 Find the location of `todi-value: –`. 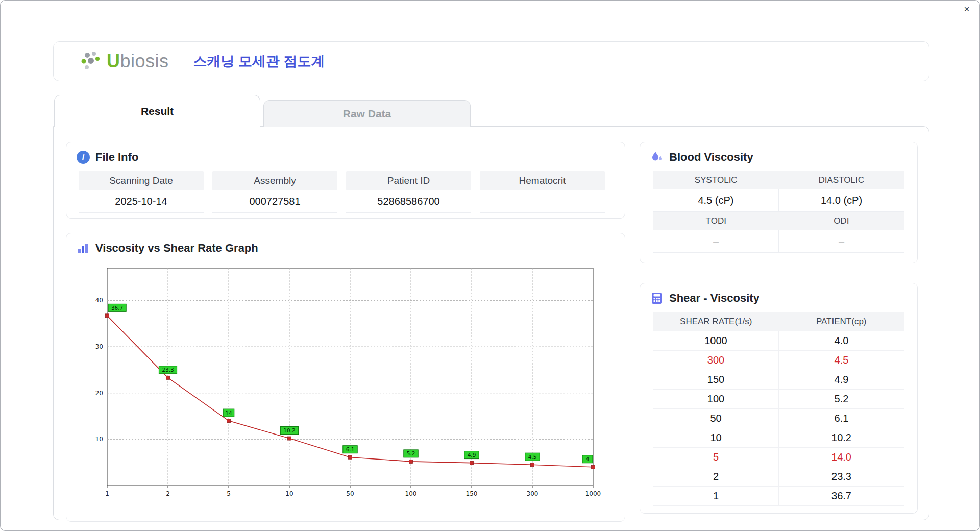

todi-value: – is located at coordinates (716, 241).